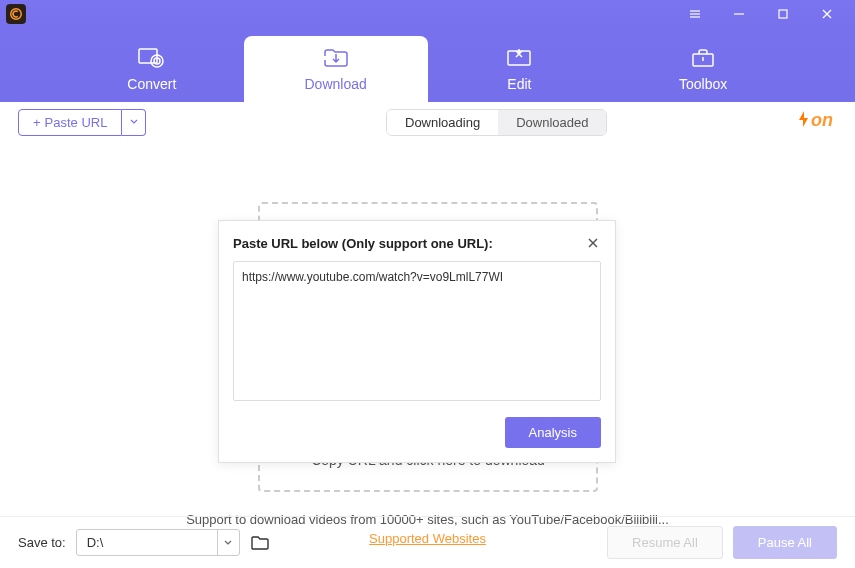  I want to click on plus-icon: +, so click(37, 122).